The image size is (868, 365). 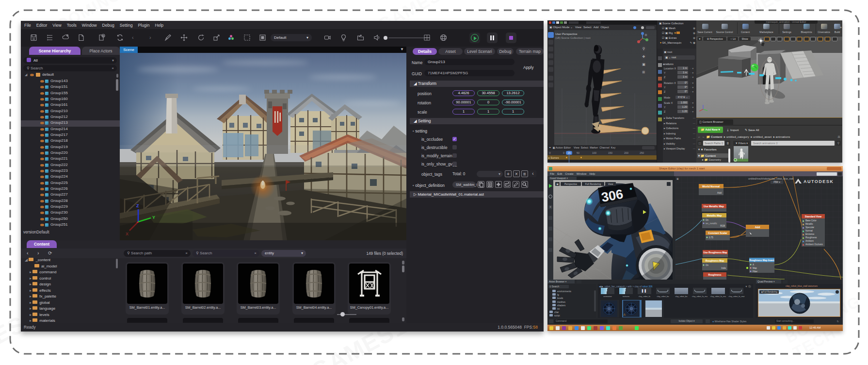 What do you see at coordinates (819, 182) in the screenshot?
I see `svg-text: AUTODESK` at bounding box center [819, 182].